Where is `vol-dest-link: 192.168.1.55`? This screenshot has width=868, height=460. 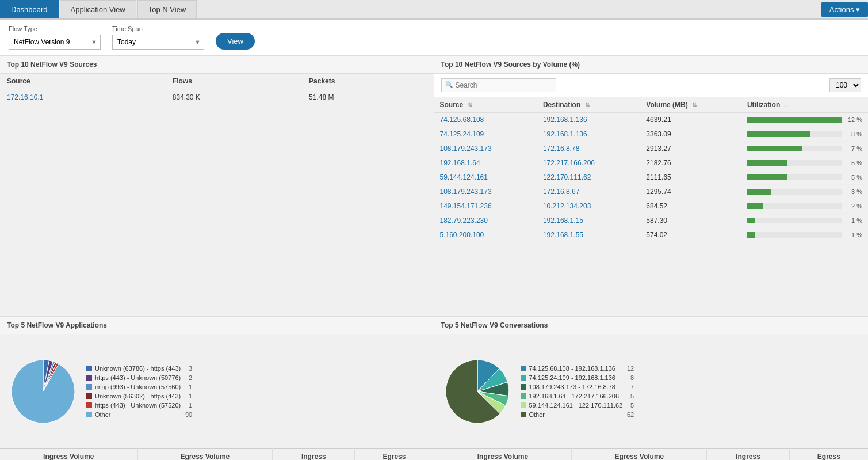 vol-dest-link: 192.168.1.55 is located at coordinates (563, 235).